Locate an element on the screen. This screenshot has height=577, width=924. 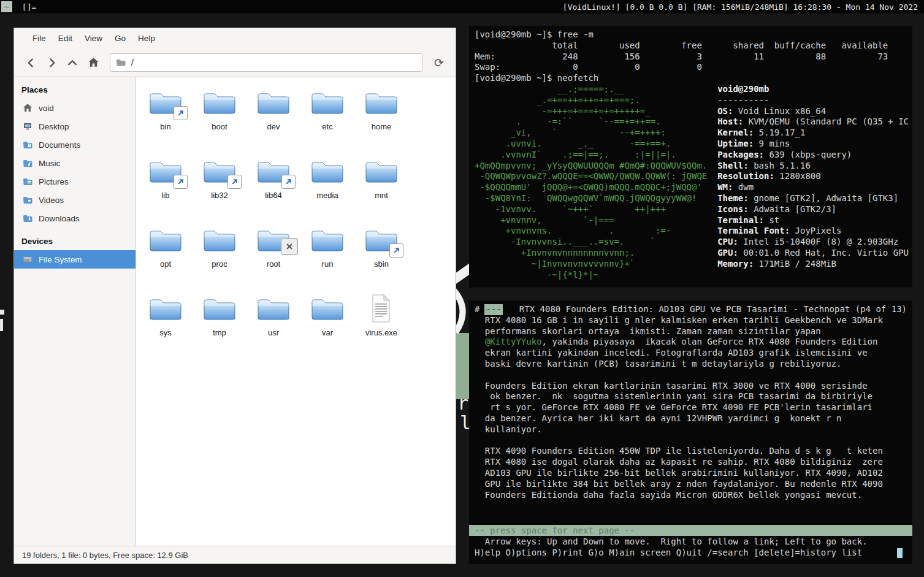
refresh-button: ⟳ is located at coordinates (439, 63).